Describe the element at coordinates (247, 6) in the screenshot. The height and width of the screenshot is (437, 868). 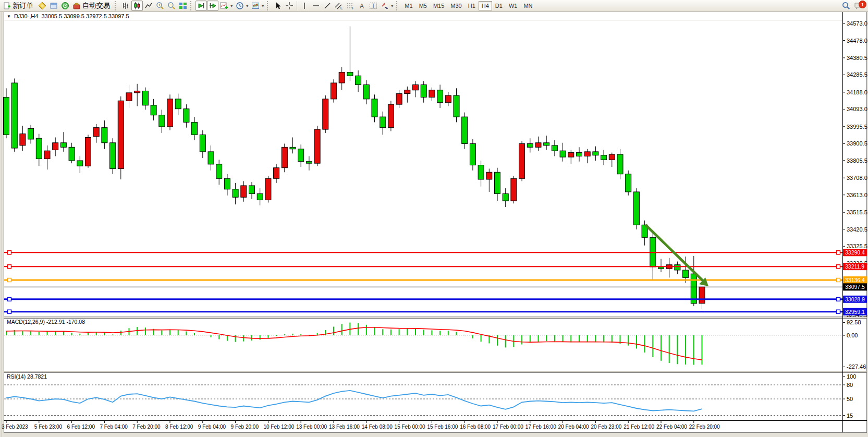
I see `periods-dropdown-arrow: ▾` at that location.